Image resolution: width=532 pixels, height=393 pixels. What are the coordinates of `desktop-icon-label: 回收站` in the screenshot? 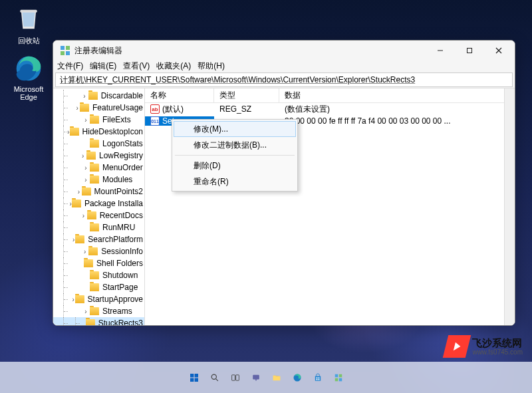 It's located at (29, 41).